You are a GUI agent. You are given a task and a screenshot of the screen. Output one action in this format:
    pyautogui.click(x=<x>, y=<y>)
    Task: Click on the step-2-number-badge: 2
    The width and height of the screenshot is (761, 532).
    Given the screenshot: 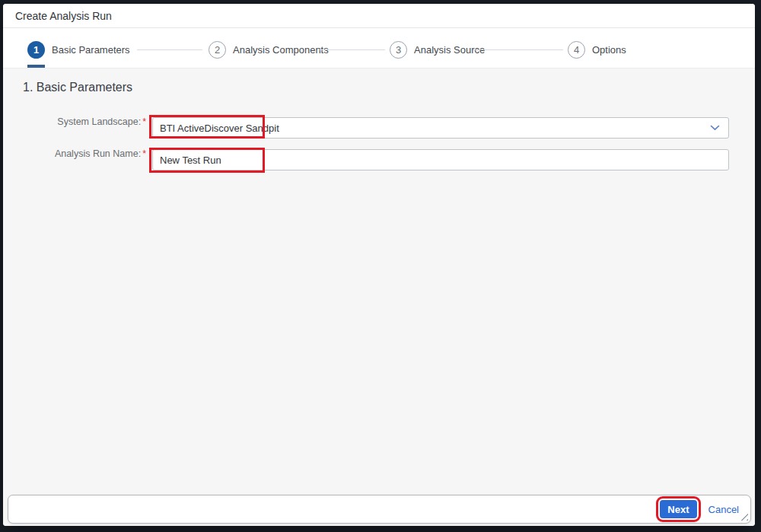 What is the action you would take?
    pyautogui.click(x=218, y=50)
    